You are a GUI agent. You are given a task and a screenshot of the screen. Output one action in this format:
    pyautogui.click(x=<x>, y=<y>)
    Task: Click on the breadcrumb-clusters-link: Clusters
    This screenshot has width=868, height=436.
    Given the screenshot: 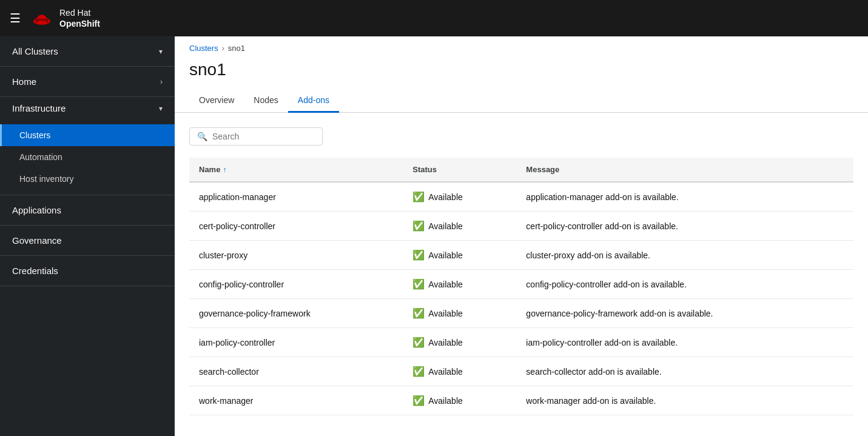 What is the action you would take?
    pyautogui.click(x=204, y=49)
    